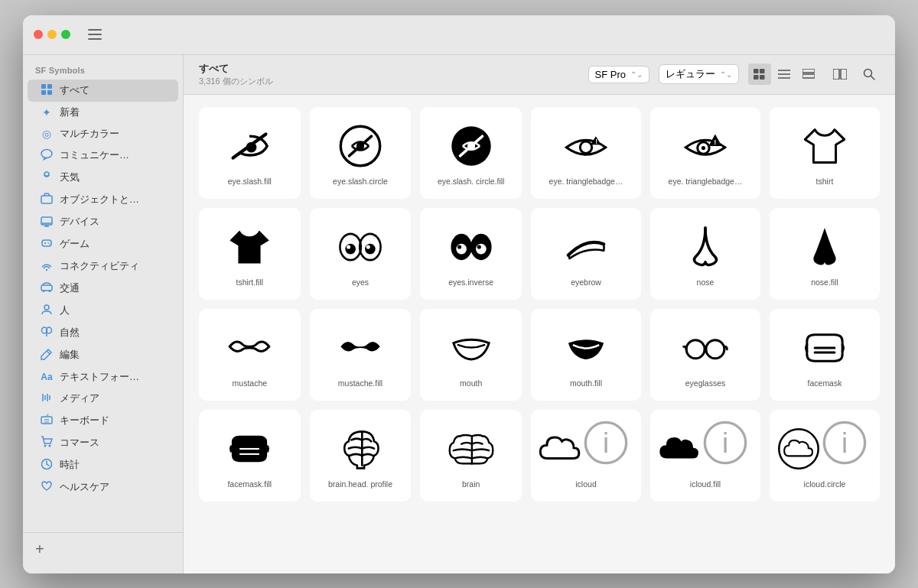 The width and height of the screenshot is (918, 588). I want to click on symbol-label: mouth.fill, so click(586, 384).